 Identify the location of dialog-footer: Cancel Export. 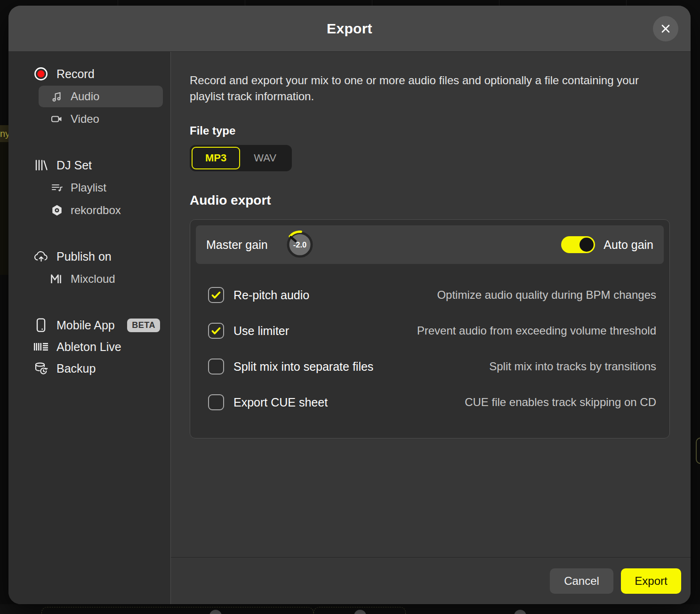
(431, 581).